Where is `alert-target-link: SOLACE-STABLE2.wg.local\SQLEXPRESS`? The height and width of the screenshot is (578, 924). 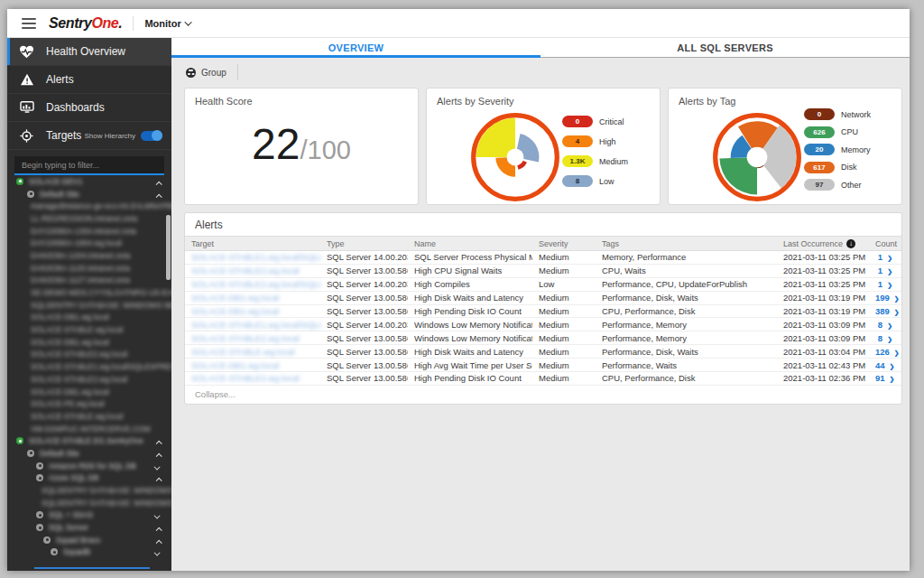
alert-target-link: SOLACE-STABLE2.wg.local\SQLEXPRESS is located at coordinates (253, 284).